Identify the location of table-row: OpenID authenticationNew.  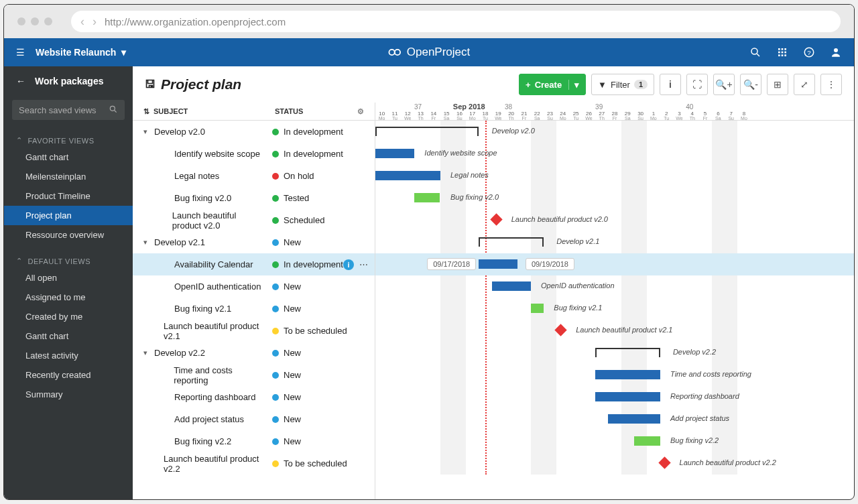
(253, 287).